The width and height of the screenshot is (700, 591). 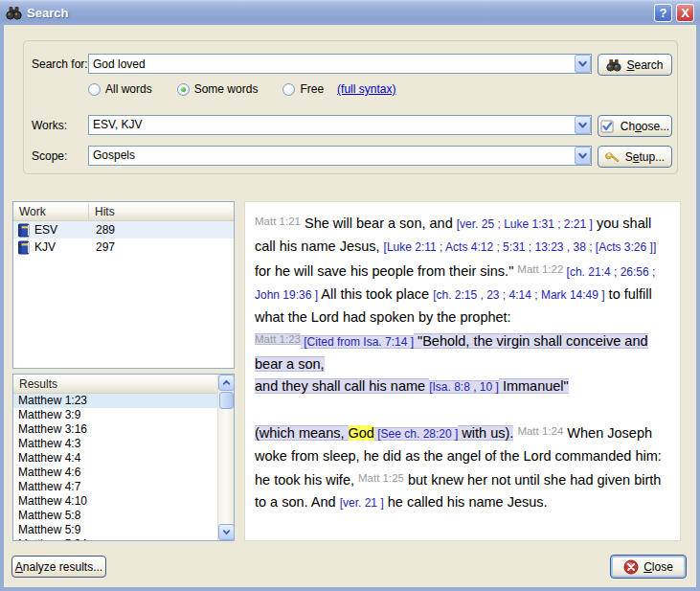 I want to click on scroll-up-button, so click(x=226, y=383).